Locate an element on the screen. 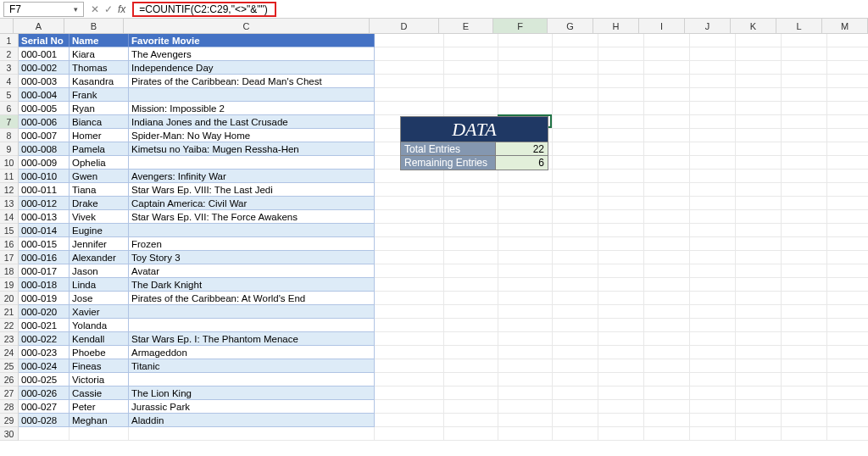  cell: 000-005 is located at coordinates (44, 108).